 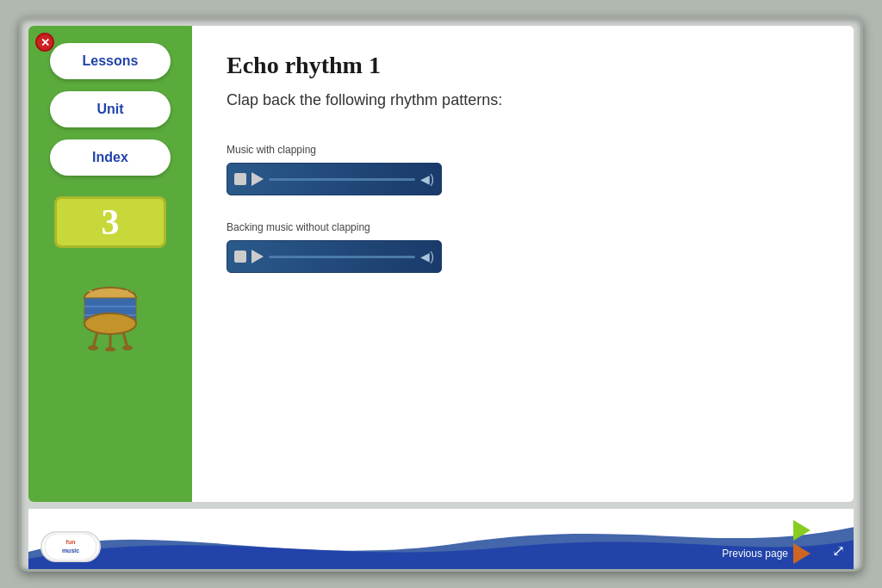 I want to click on close-button: ✕, so click(x=45, y=42).